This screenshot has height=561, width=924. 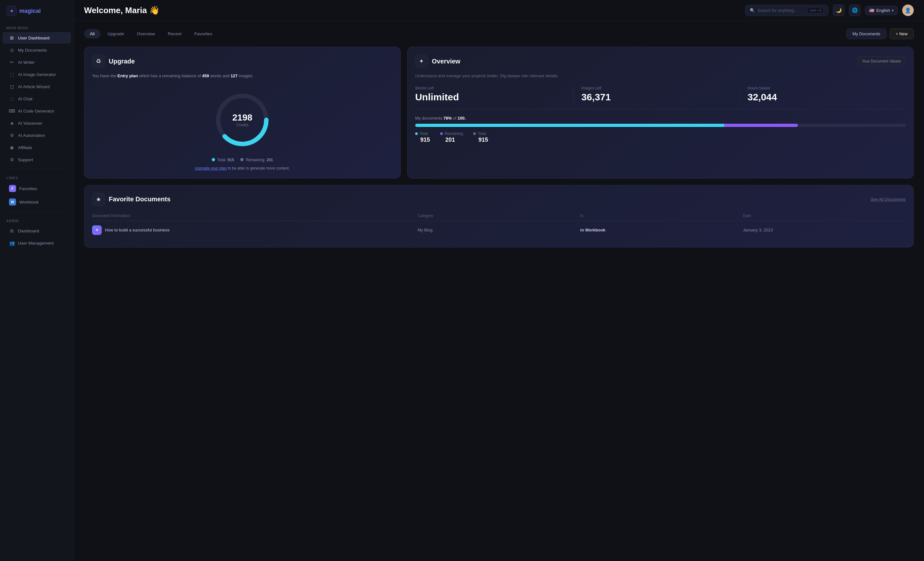 What do you see at coordinates (255, 216) in the screenshot?
I see `col-document-info: Document Information` at bounding box center [255, 216].